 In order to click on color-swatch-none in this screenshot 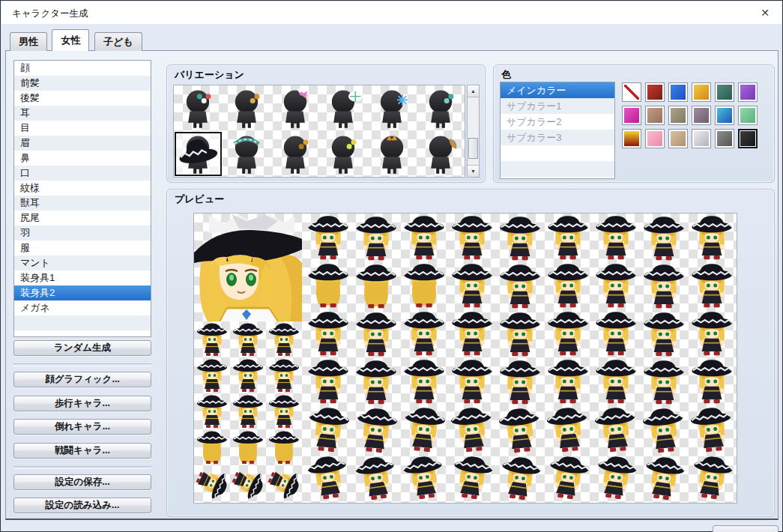, I will do `click(632, 92)`.